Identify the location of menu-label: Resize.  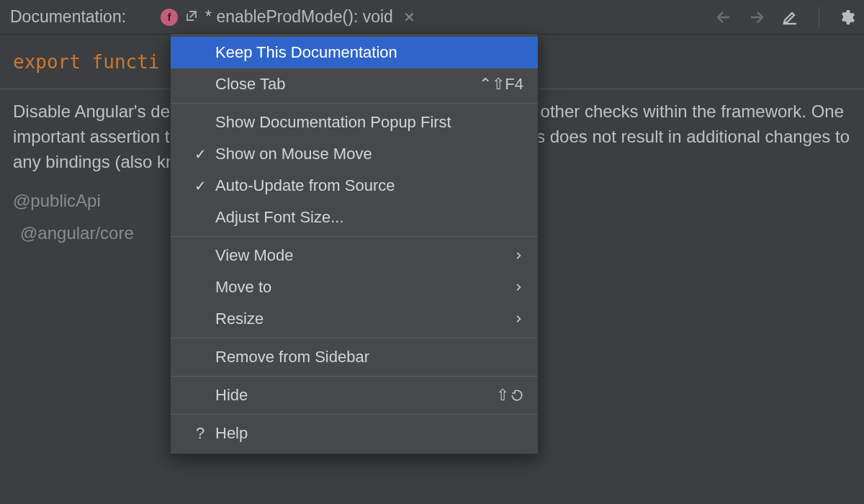
(364, 319).